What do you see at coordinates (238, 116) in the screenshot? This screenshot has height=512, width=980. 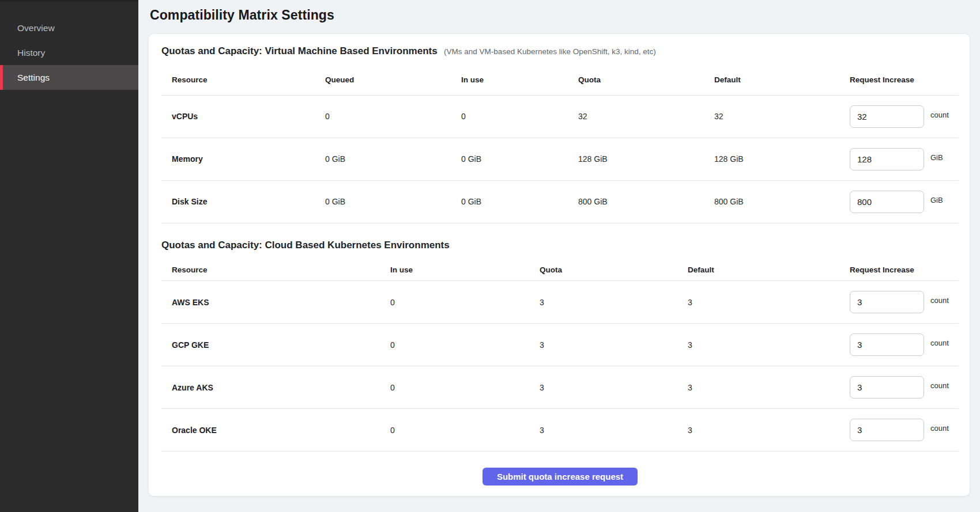 I see `cell-resource: vCPUs` at bounding box center [238, 116].